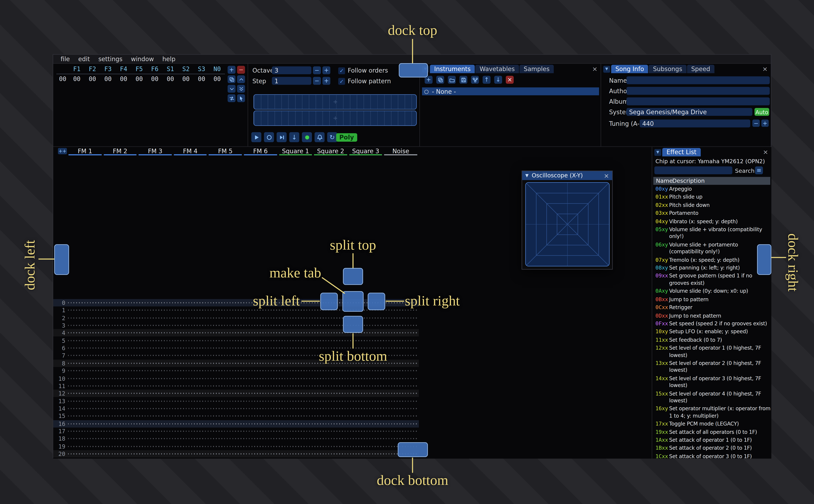 This screenshot has width=814, height=504. What do you see at coordinates (756, 123) in the screenshot?
I see `tuning-decrease-button: −` at bounding box center [756, 123].